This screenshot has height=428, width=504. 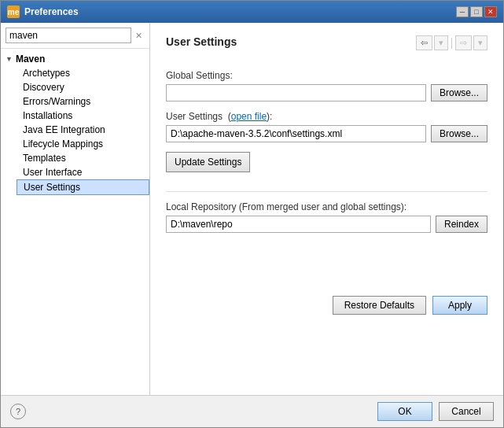 I want to click on nav-forward-dropdown-icon: ▾, so click(x=480, y=42).